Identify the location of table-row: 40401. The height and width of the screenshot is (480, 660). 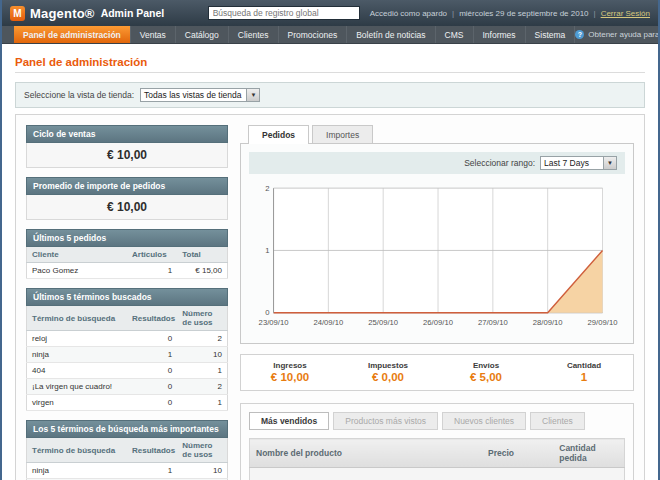
(128, 371).